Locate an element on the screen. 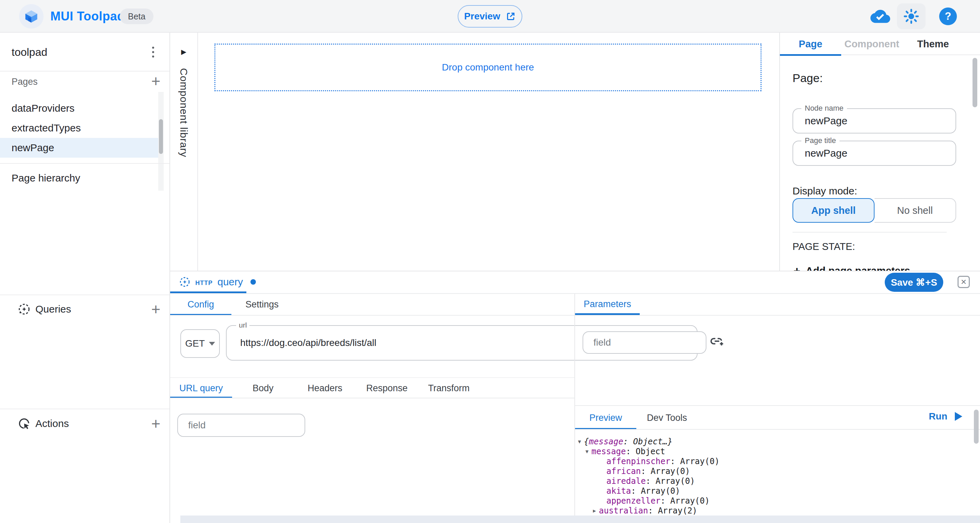 The width and height of the screenshot is (980, 523). chevron-down-icon is located at coordinates (212, 344).